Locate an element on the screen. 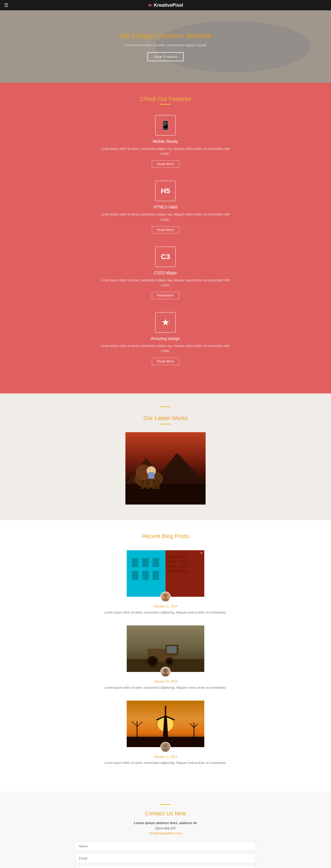 Image resolution: width=331 pixels, height=868 pixels. feature-mobile-desc: Lorem ipsum dolor sit amet, consectetur … is located at coordinates (165, 152).